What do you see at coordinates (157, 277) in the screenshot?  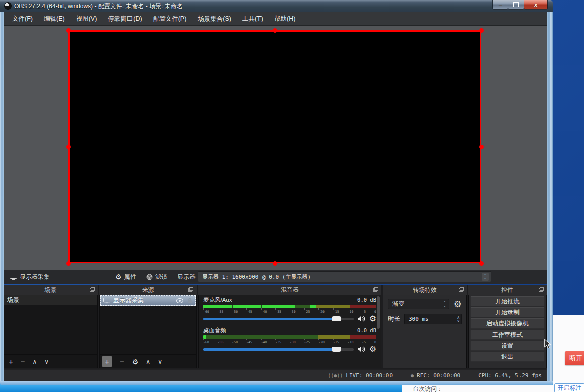 I see `filters-button: 滤镜` at bounding box center [157, 277].